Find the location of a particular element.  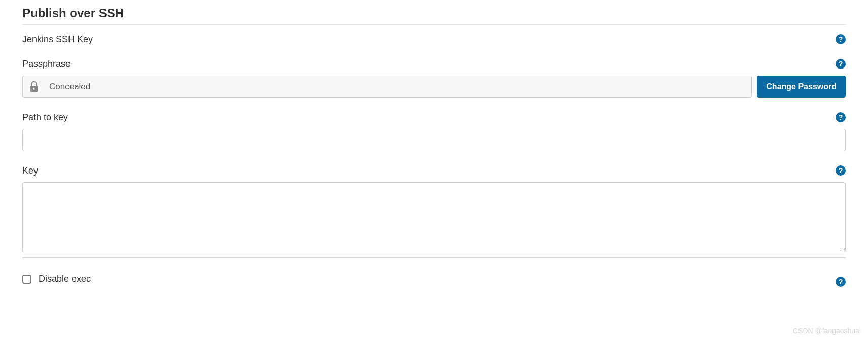

lock-icon is located at coordinates (34, 87).